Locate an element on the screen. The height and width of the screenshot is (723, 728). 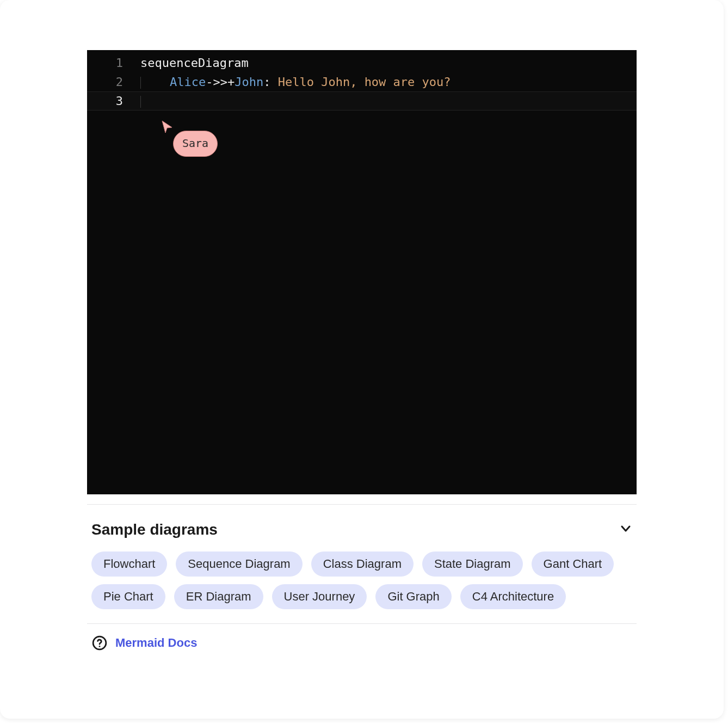
collab-cursor-label: Sara is located at coordinates (195, 144).